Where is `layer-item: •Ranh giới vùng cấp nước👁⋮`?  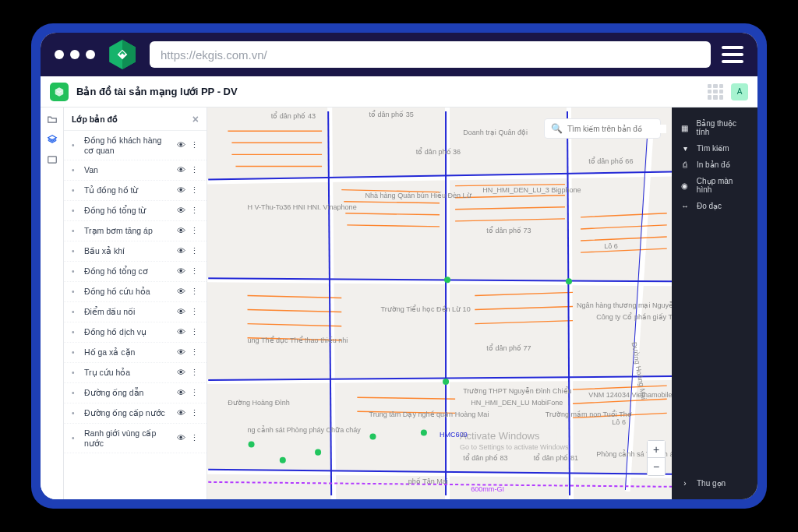 layer-item: •Ranh giới vùng cấp nước👁⋮ is located at coordinates (136, 439).